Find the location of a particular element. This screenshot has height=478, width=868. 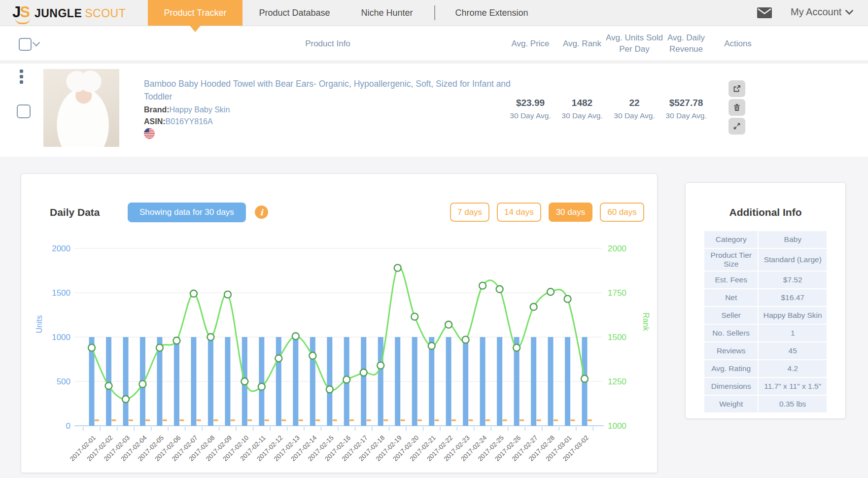

product-image is located at coordinates (81, 108).